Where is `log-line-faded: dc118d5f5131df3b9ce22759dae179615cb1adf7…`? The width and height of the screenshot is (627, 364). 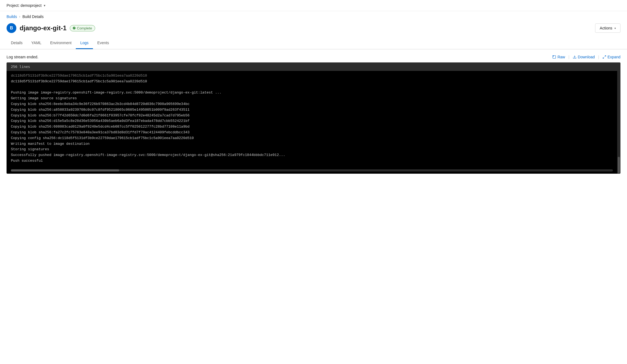 log-line-faded: dc118d5f5131df3b9ce22759dae179615cb1adf7… is located at coordinates (79, 76).